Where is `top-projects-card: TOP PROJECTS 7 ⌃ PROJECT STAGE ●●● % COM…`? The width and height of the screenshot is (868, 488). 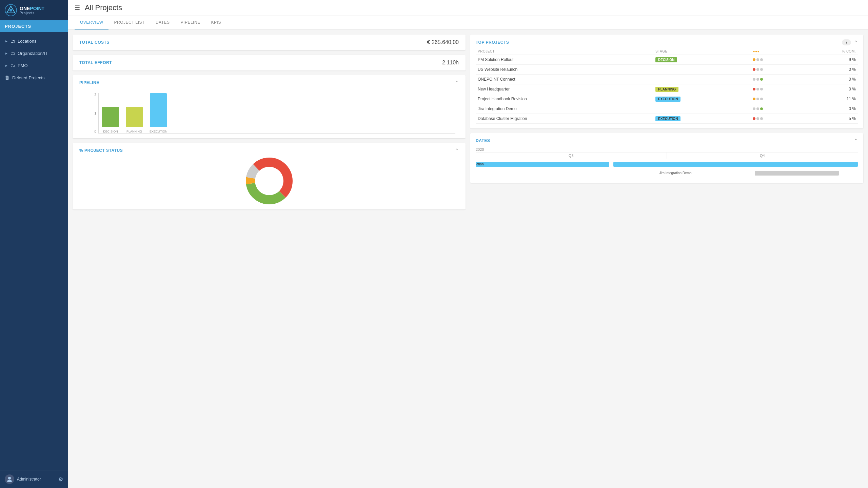
top-projects-card: TOP PROJECTS 7 ⌃ PROJECT STAGE ●●● % COM… is located at coordinates (667, 81).